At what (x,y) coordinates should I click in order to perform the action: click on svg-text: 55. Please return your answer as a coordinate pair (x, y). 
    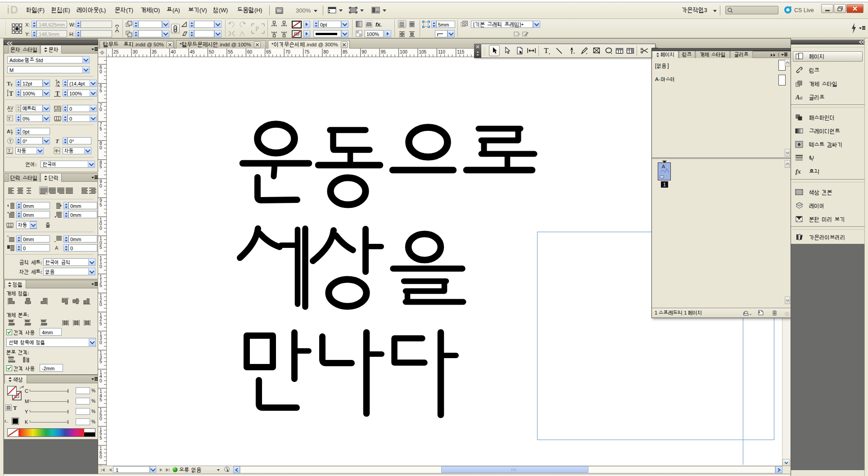
    Looking at the image, I should click on (231, 52).